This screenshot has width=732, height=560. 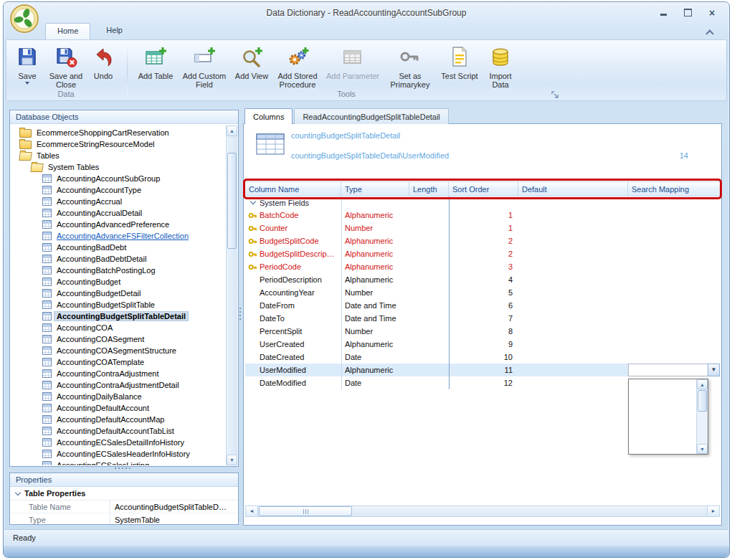 I want to click on tree-item: AccountingAdvanceFSFilterCollection, so click(x=119, y=236).